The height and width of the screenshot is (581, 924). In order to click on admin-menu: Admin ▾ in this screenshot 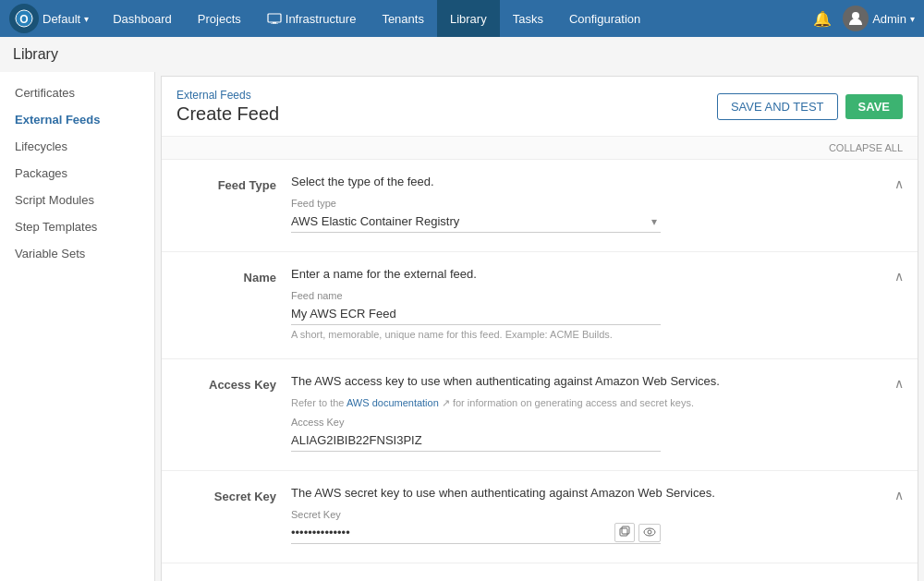, I will do `click(879, 18)`.